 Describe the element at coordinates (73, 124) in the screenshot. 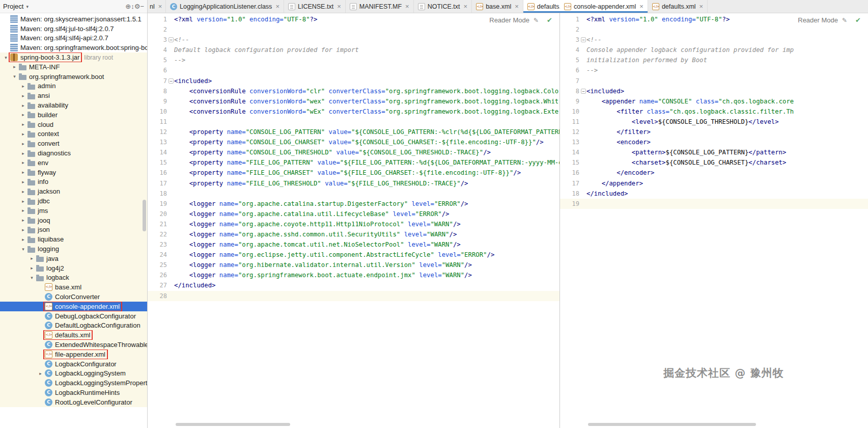

I see `tree-item-cloud: ▸cloud` at that location.